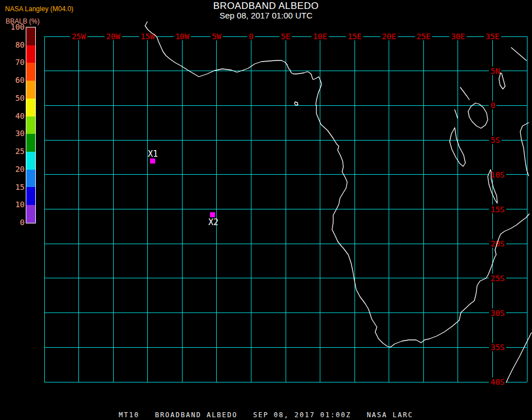 The height and width of the screenshot is (420, 532). I want to click on lon-label: 0, so click(251, 36).